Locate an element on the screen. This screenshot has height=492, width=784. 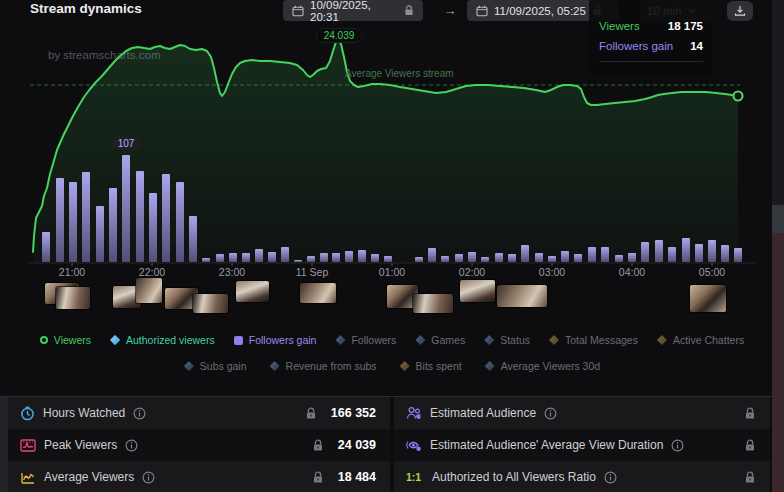
legend-label: Revenue from subs is located at coordinates (332, 366).